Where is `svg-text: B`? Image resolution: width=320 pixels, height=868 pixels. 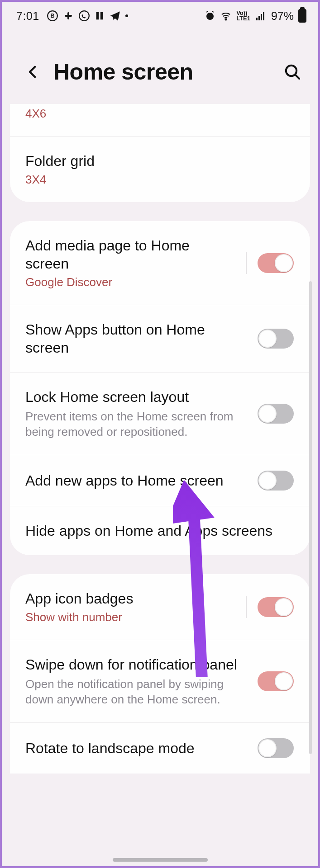
svg-text: B is located at coordinates (53, 15).